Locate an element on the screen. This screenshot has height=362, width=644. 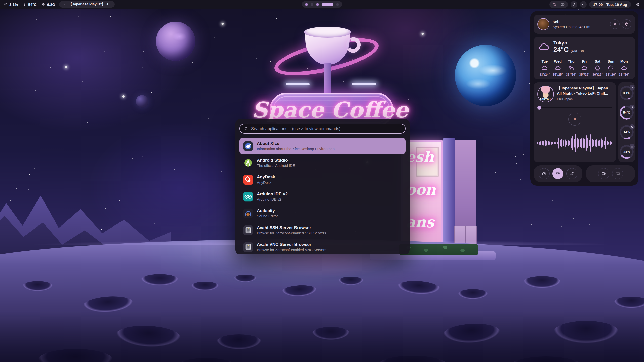
widget-toggles-pill is located at coordinates (559, 5).